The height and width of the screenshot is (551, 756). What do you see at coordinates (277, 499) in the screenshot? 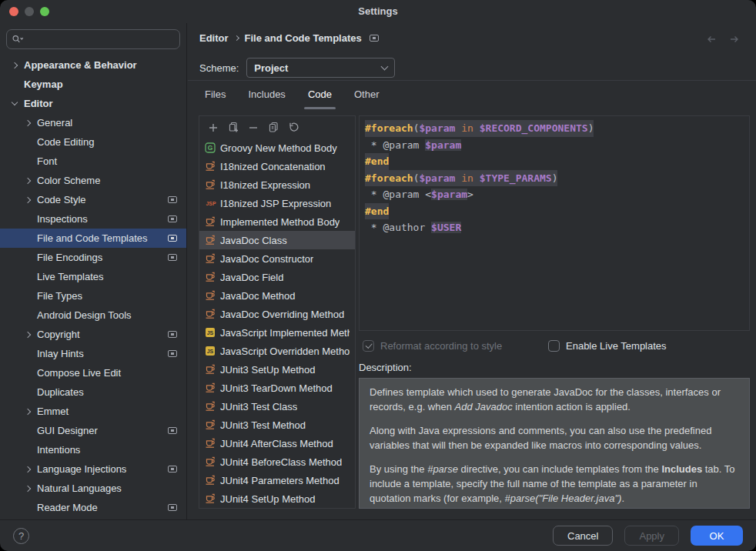
I see `template-item-junit4-setup-method: JUnit4 SetUp Method` at bounding box center [277, 499].